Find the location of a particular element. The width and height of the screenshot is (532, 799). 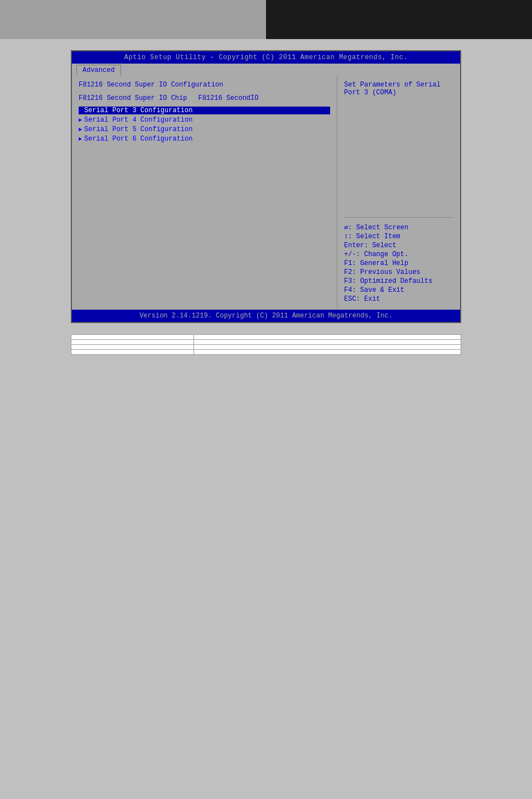

menu-item-serial6: ► Serial Port 6 Configuration is located at coordinates (204, 139).